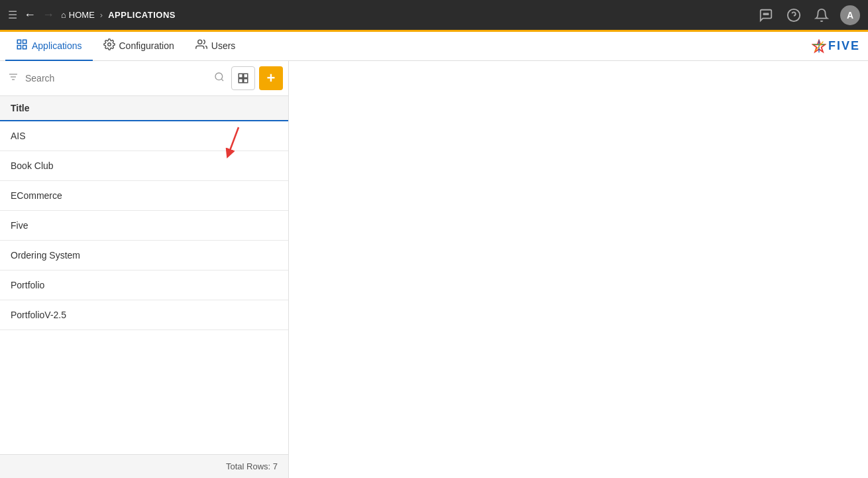  What do you see at coordinates (36, 196) in the screenshot?
I see `row-title: ECommerce` at bounding box center [36, 196].